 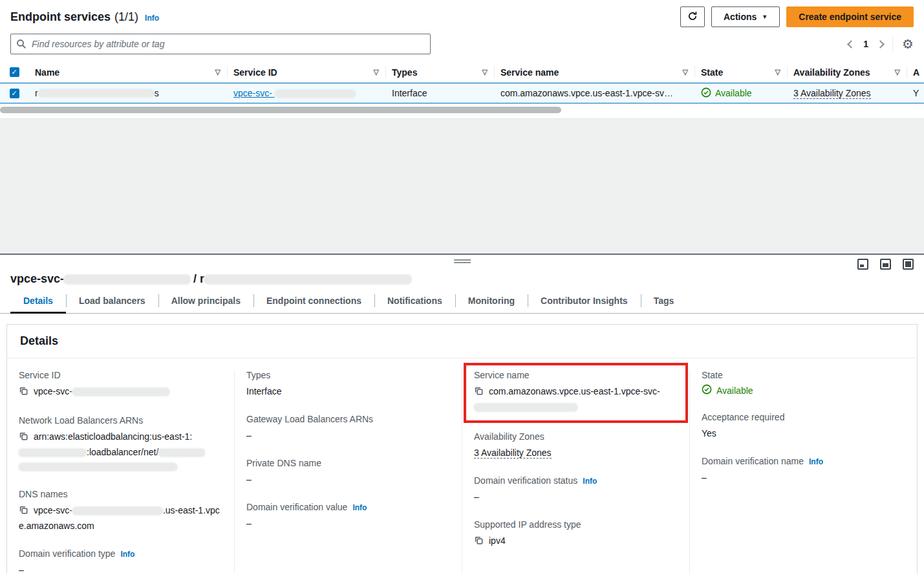 I want to click on column-header-service-id: Service ID ▽, so click(x=306, y=72).